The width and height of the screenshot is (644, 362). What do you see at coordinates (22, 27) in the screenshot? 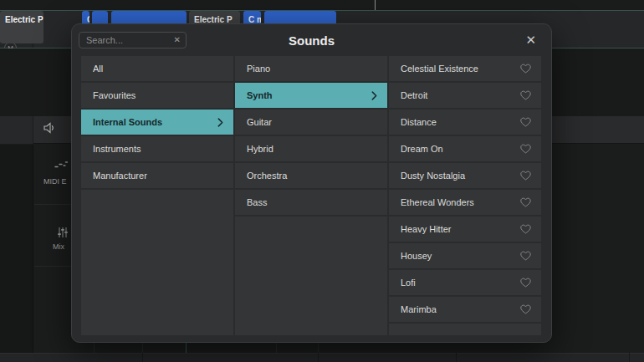
I see `chord-region: Electric P` at bounding box center [22, 27].